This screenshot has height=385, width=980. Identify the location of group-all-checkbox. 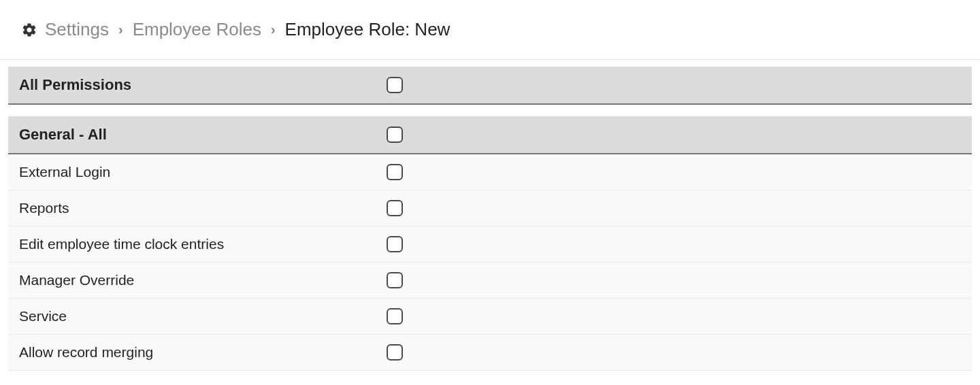
(395, 135).